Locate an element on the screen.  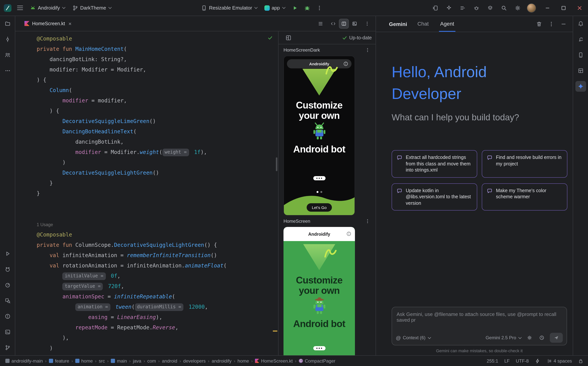
search-everywhere-button is located at coordinates (504, 8).